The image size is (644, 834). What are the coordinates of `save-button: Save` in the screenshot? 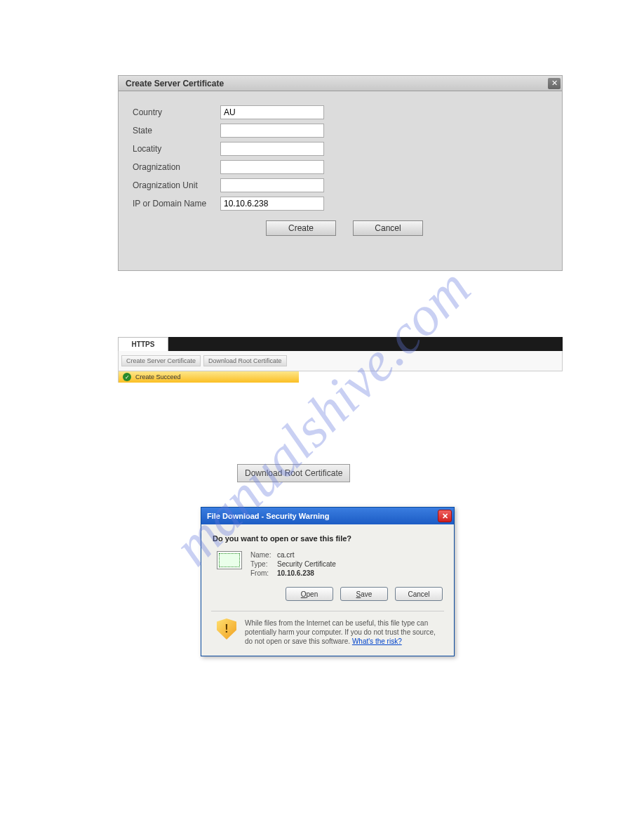 It's located at (364, 594).